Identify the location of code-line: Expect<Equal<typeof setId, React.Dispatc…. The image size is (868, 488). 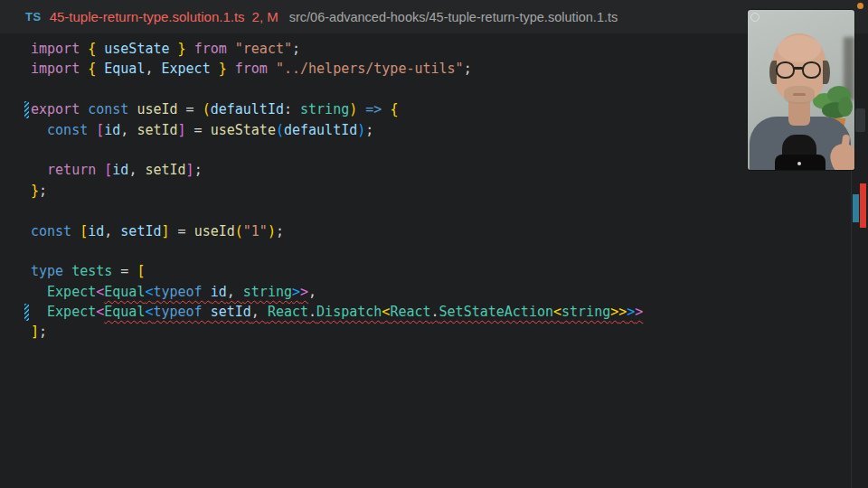
(336, 312).